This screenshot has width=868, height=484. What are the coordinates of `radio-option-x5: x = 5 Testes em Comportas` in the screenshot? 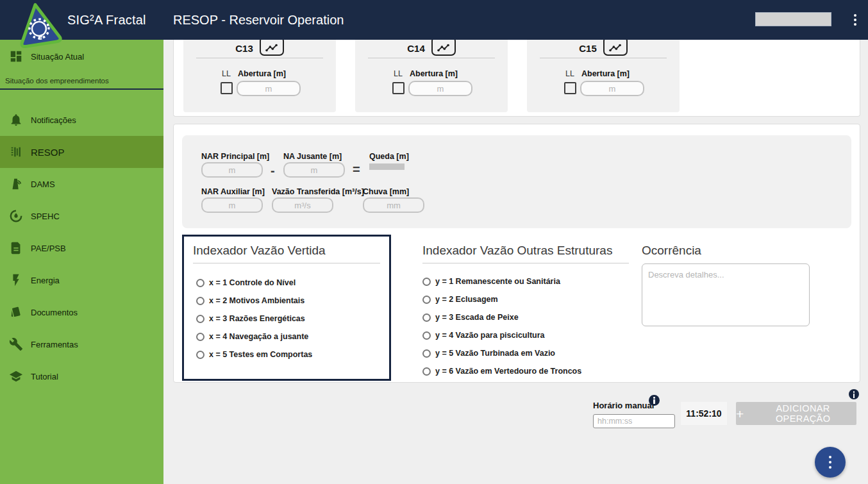 It's located at (288, 355).